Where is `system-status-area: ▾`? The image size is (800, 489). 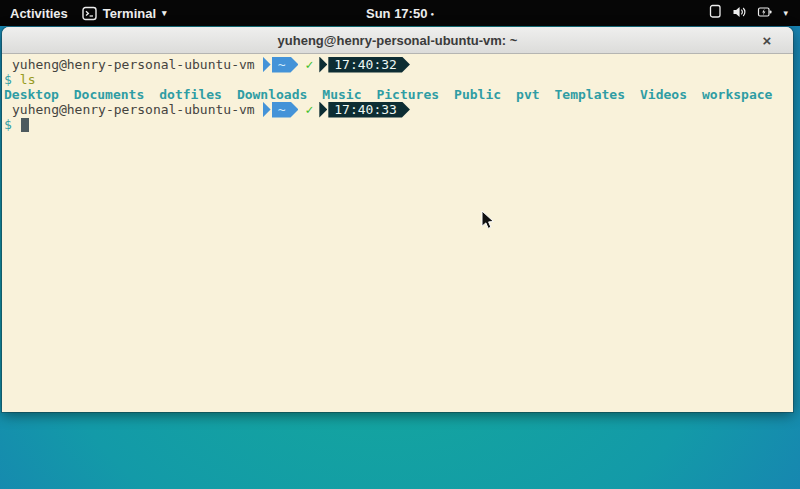
system-status-area: ▾ is located at coordinates (754, 13).